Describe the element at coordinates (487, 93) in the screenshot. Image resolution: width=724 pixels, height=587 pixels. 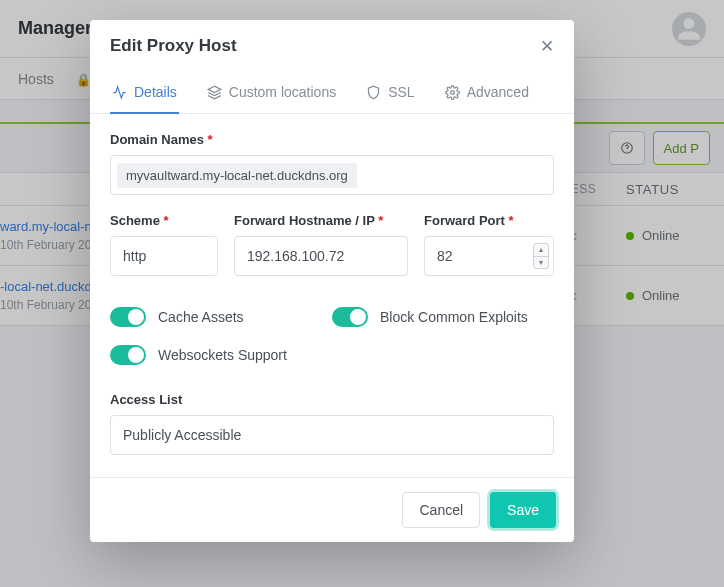
I see `tab-advanced: Advanced` at that location.